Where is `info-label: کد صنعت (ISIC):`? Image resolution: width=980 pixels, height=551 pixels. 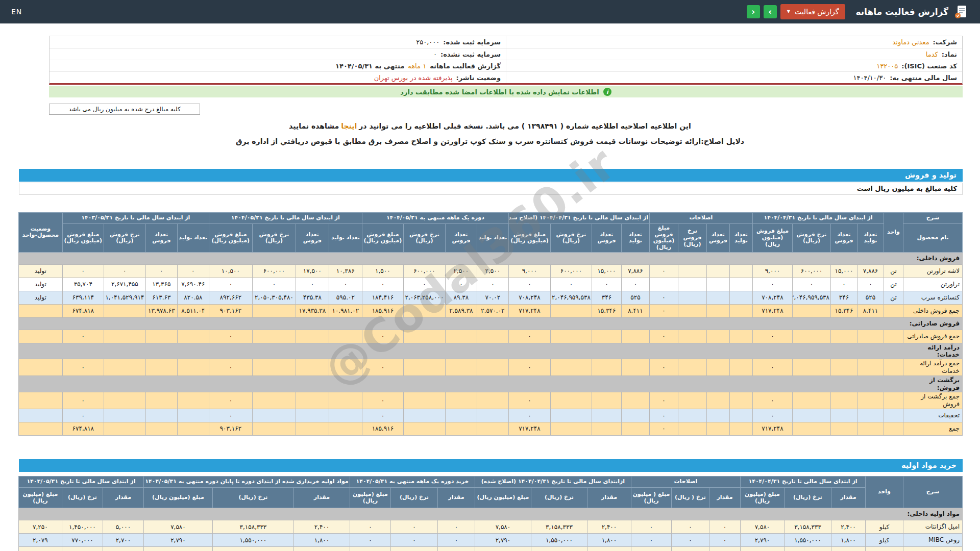
info-label: کد صنعت (ISIC): is located at coordinates (929, 66).